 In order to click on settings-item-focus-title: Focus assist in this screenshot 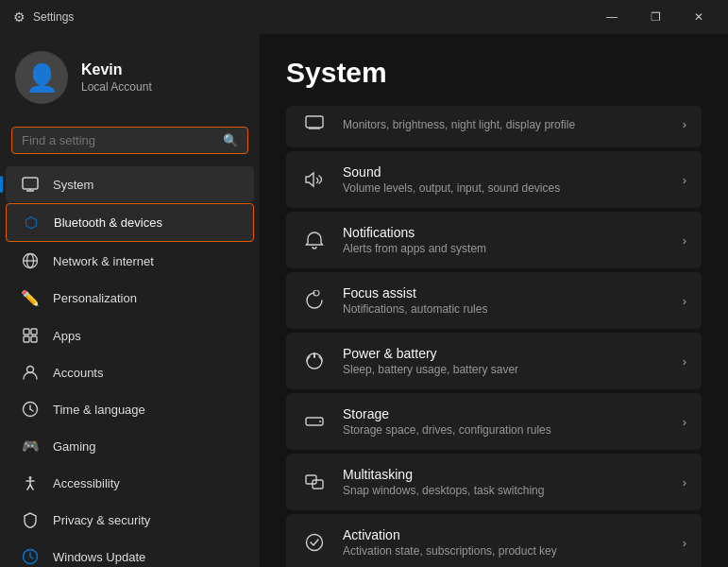, I will do `click(415, 293)`.